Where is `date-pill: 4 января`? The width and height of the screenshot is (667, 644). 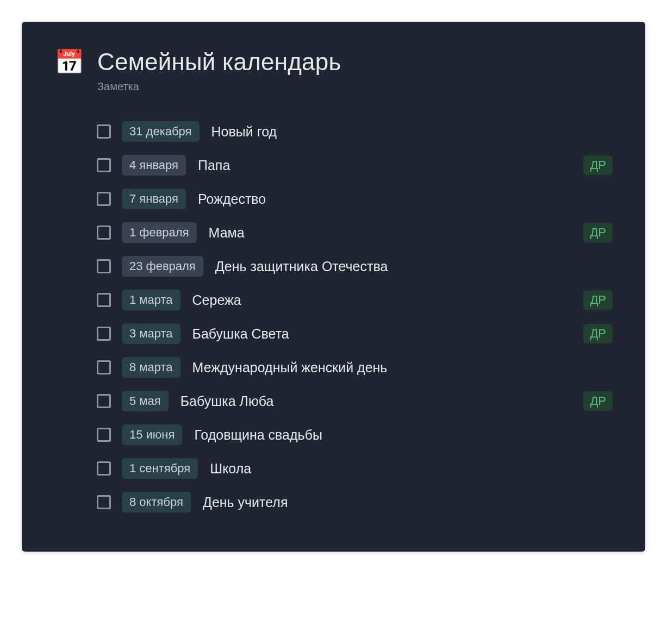 date-pill: 4 января is located at coordinates (154, 165).